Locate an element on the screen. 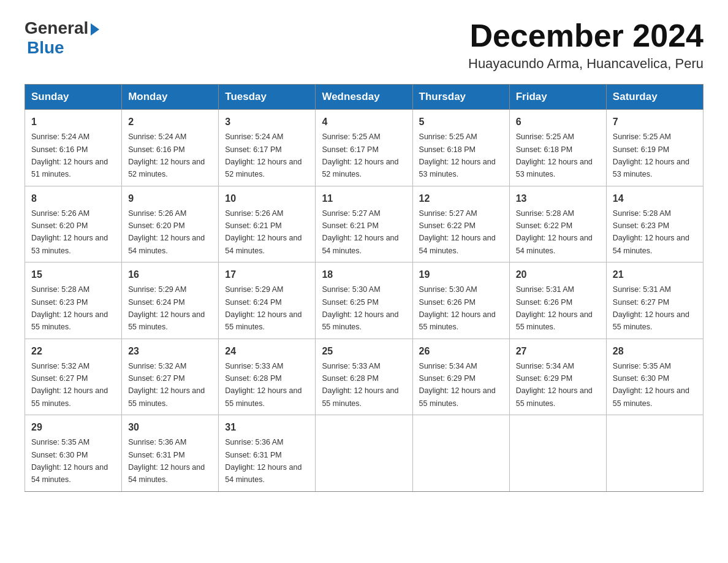 The width and height of the screenshot is (728, 563). day-number: 10 is located at coordinates (267, 199).